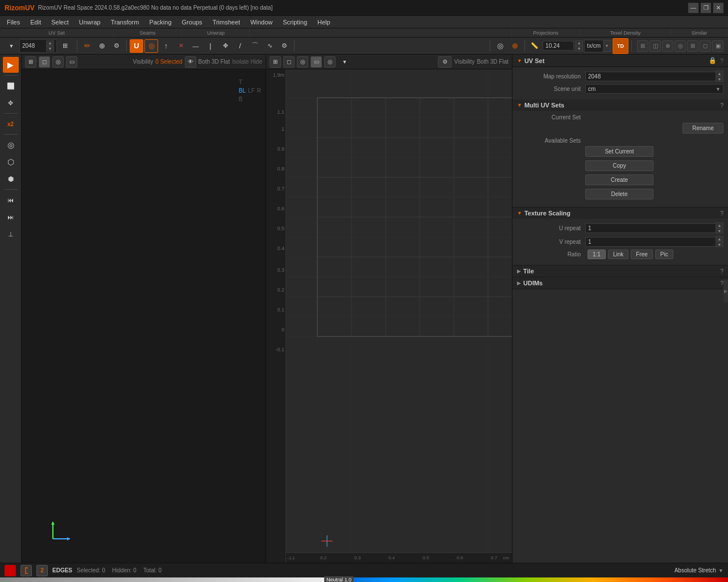 The image size is (728, 582). I want to click on panel-help-icon: ?, so click(722, 60).